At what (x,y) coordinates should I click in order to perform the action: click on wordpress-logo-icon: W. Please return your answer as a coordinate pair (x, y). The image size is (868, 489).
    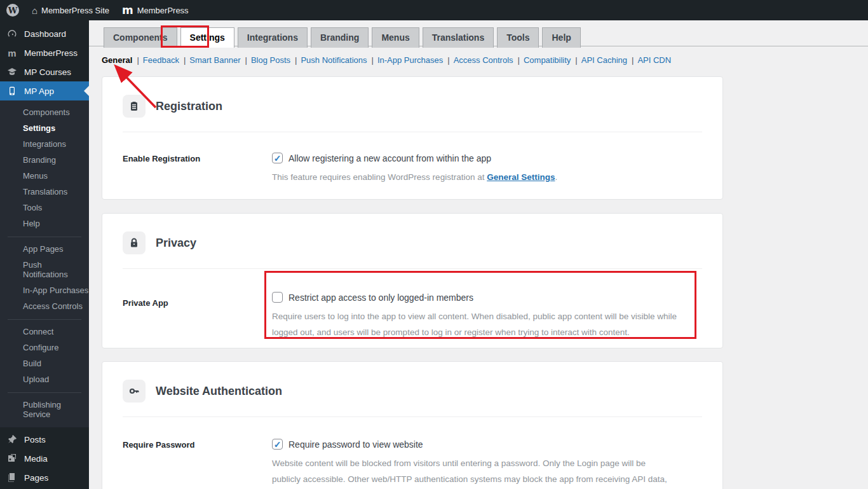
    Looking at the image, I should click on (13, 10).